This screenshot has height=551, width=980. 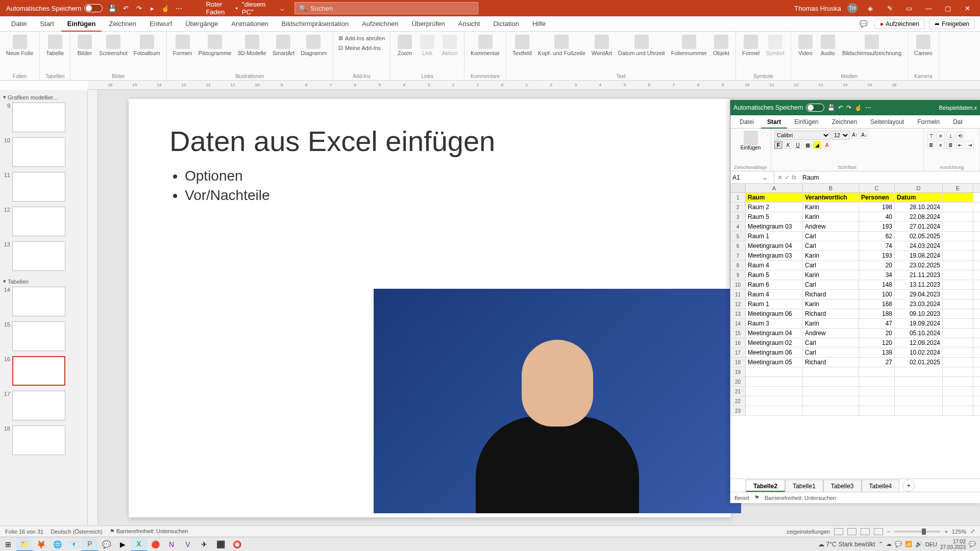 What do you see at coordinates (429, 24) in the screenshot?
I see `tab-ueberpruefen: Überprüfen` at bounding box center [429, 24].